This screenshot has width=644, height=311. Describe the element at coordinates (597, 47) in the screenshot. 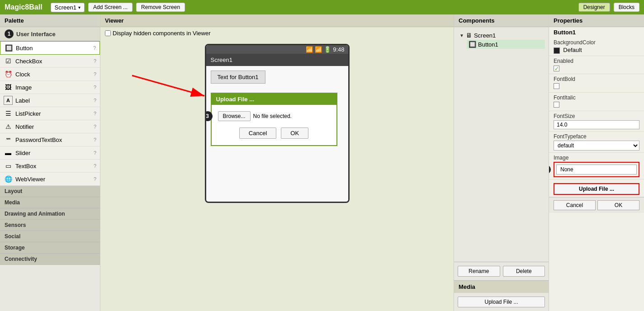

I see `prop-background-color: BackgroundColor Default` at that location.